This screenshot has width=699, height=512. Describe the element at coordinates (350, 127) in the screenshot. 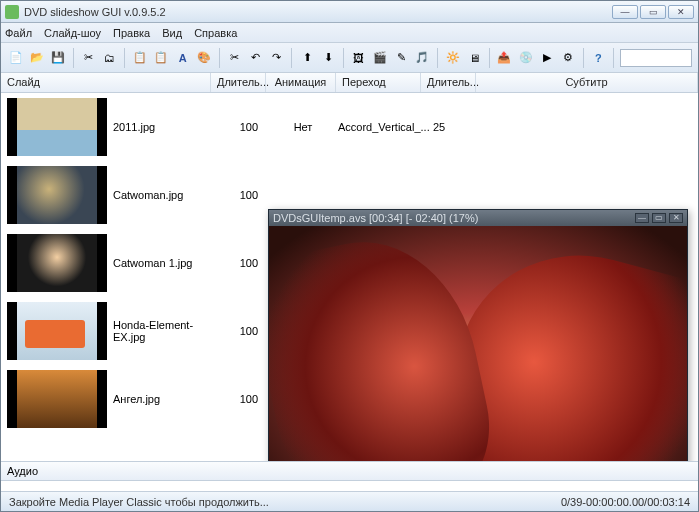

I see `table-row: 2011.jpg 100 Нет Accord_Vertical_... 25` at that location.